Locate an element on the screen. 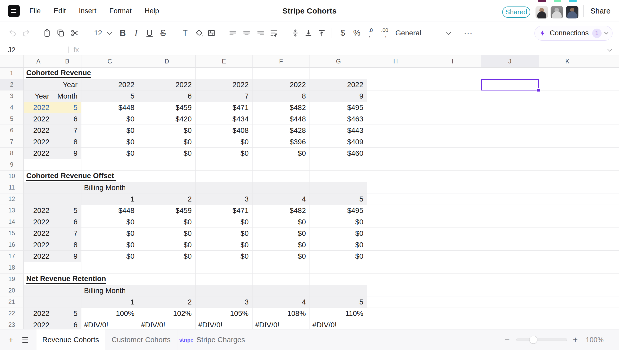 The width and height of the screenshot is (619, 364). cell-J15 is located at coordinates (510, 233).